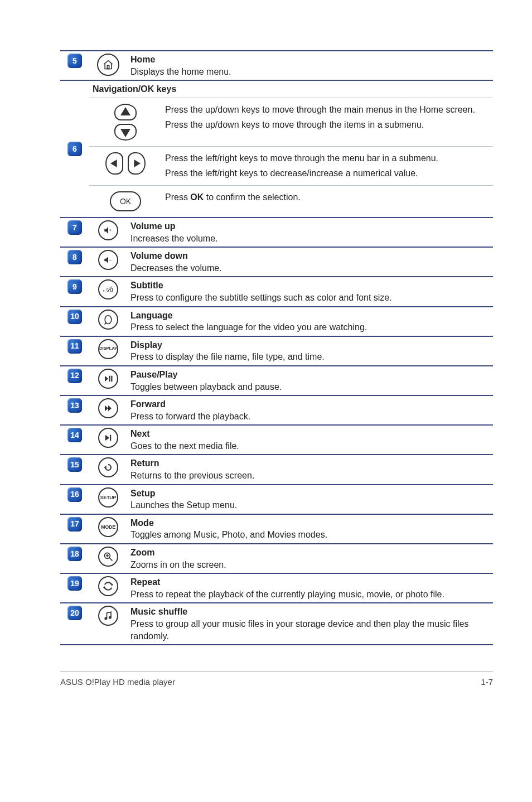  What do you see at coordinates (125, 201) in the screenshot?
I see `ok-button-icon: OK` at bounding box center [125, 201].